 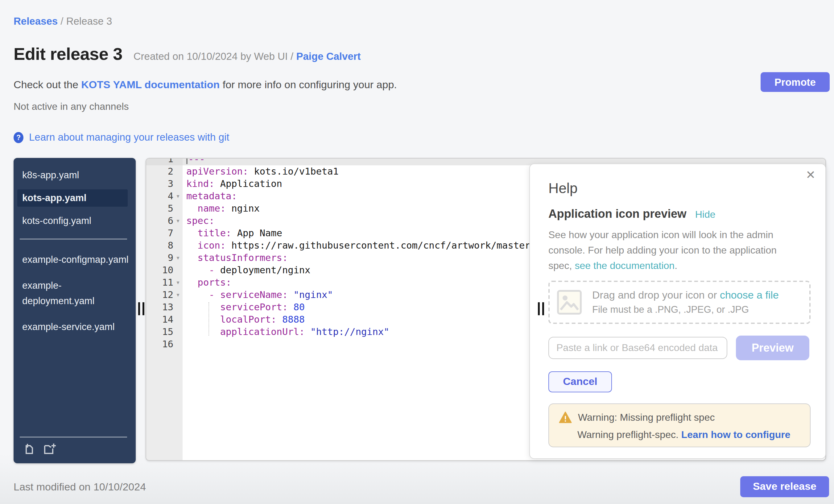 I want to click on line-number: 15, so click(x=164, y=332).